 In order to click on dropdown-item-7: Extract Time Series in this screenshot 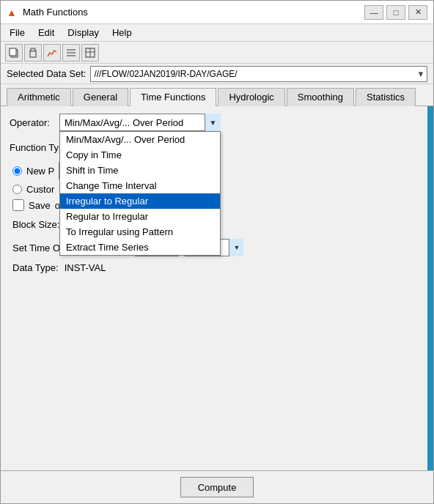, I will do `click(140, 248)`.